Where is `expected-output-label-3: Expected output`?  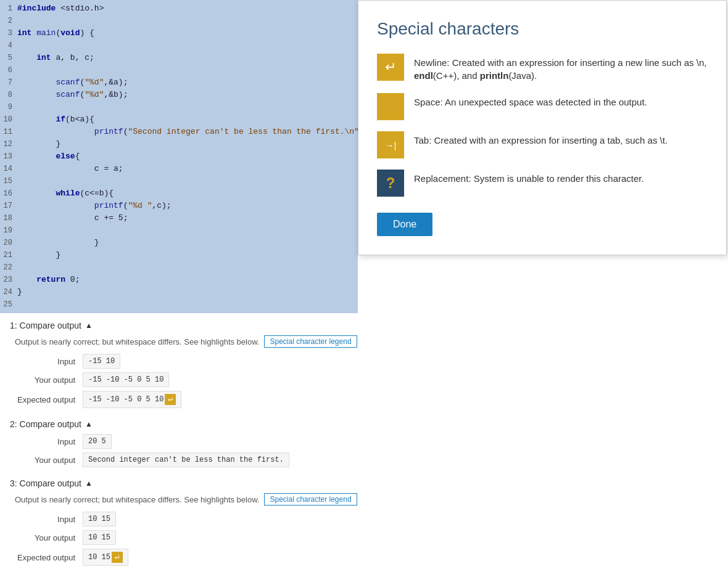 expected-output-label-3: Expected output is located at coordinates (49, 557).